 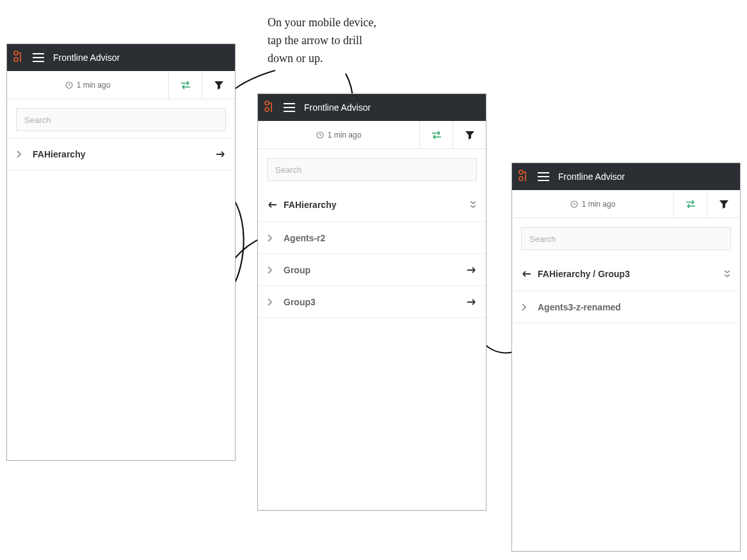 What do you see at coordinates (626, 307) in the screenshot?
I see `list-item-label: Agents3-z-renamed` at bounding box center [626, 307].